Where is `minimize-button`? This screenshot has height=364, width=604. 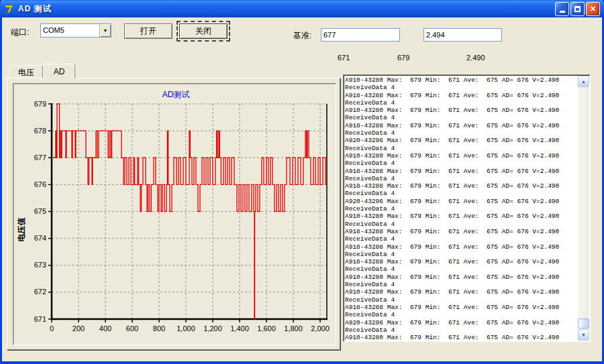 minimize-button is located at coordinates (562, 9).